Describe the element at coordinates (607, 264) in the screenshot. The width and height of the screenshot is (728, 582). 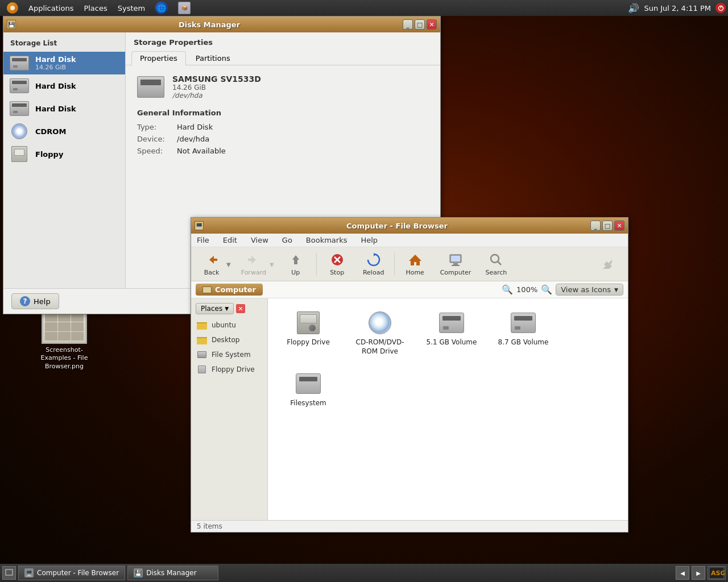
I see `tools-area` at that location.